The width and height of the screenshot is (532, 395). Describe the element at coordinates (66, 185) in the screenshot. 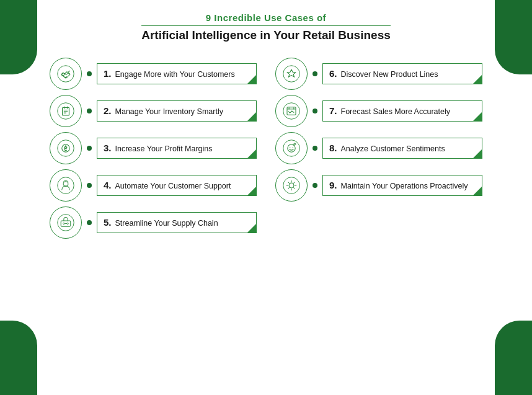

I see `support-icon` at that location.